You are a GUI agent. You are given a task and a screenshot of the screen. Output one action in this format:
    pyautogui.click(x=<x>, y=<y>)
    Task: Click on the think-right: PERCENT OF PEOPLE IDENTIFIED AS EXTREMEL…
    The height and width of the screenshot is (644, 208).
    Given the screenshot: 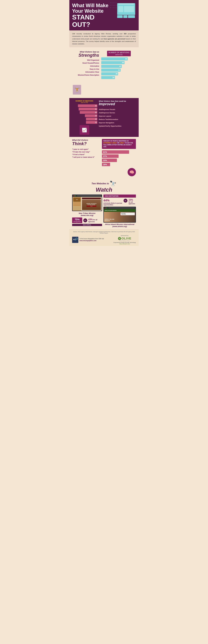 What is the action you would take?
    pyautogui.click(x=119, y=158)
    